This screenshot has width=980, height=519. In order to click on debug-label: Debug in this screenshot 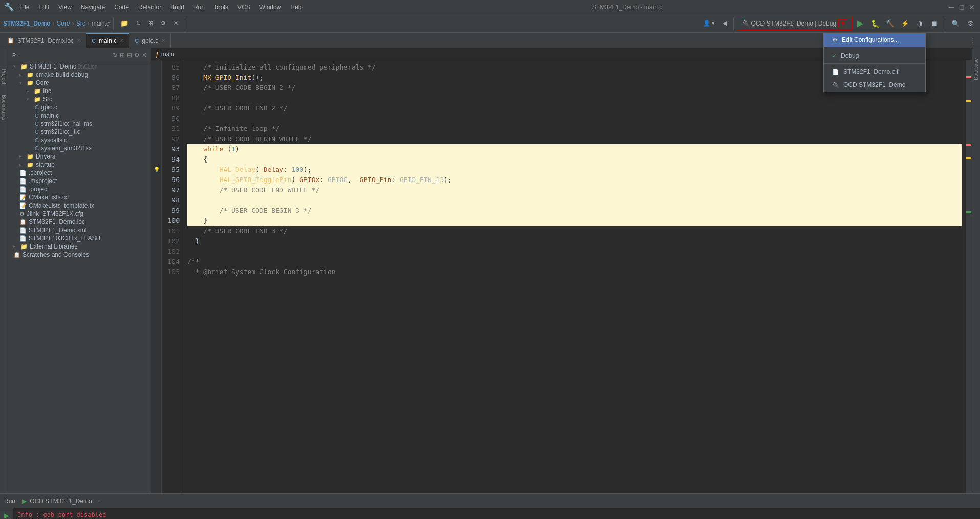, I will do `click(850, 56)`.